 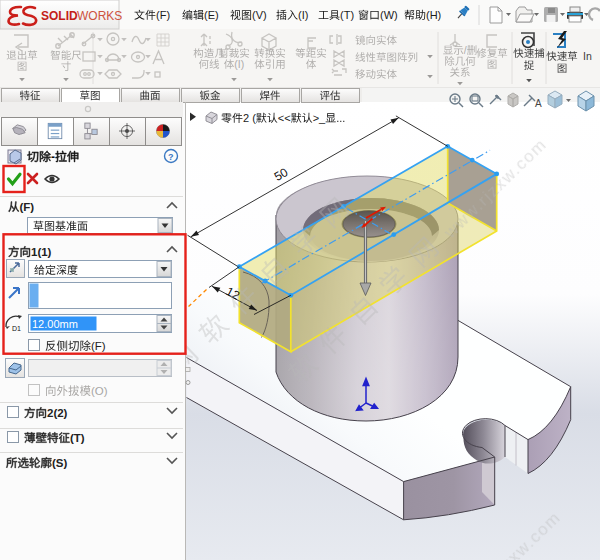 What do you see at coordinates (250, 118) in the screenshot?
I see `svg-text: 2 (` at bounding box center [250, 118].